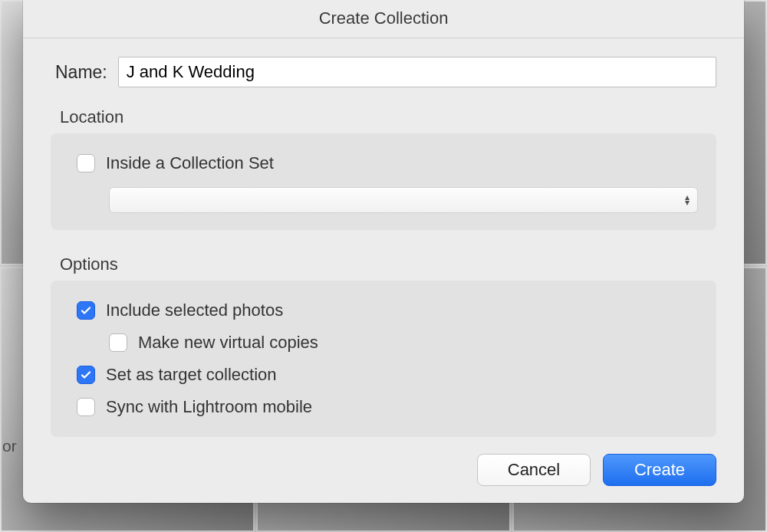  I want to click on option-target-collection-row: Set as target collection, so click(387, 375).